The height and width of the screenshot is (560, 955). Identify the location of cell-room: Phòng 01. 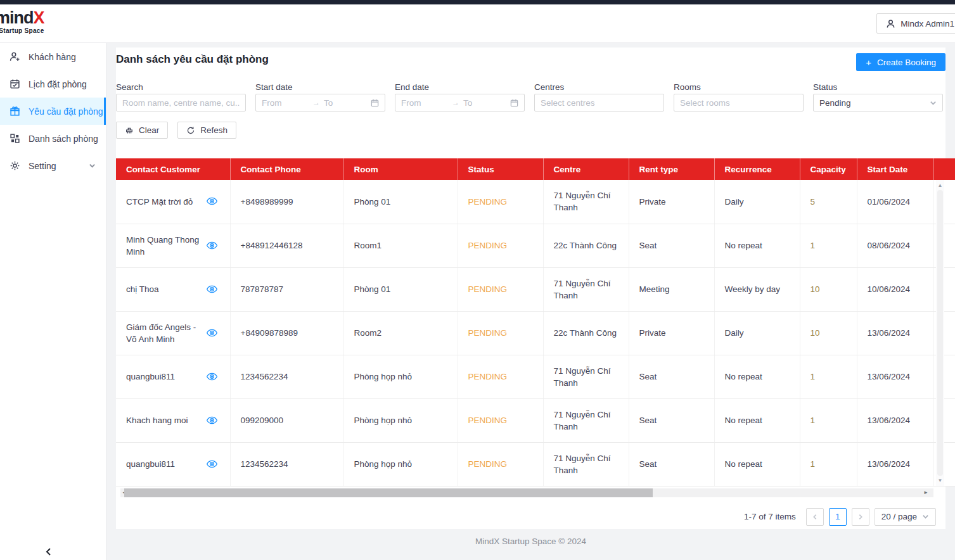
(401, 201).